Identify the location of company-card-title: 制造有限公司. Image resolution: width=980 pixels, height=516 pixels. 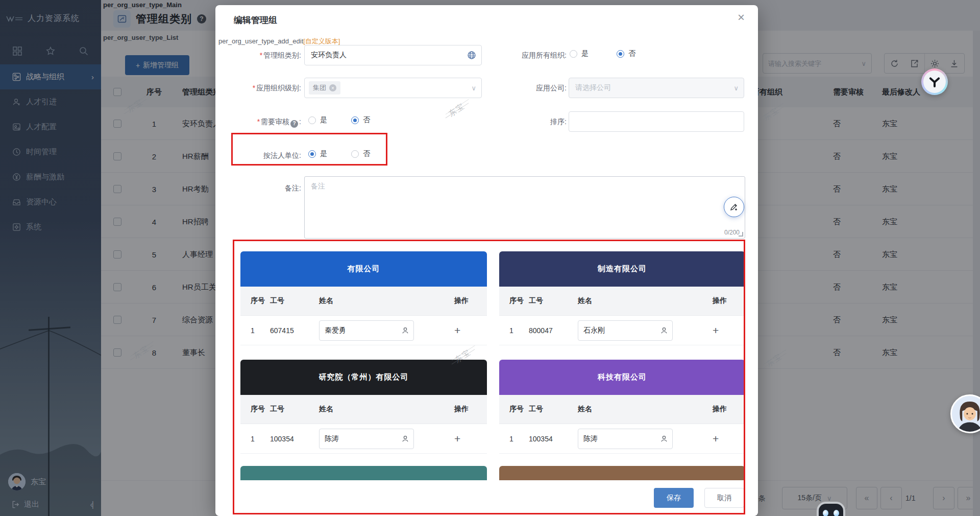
(622, 269).